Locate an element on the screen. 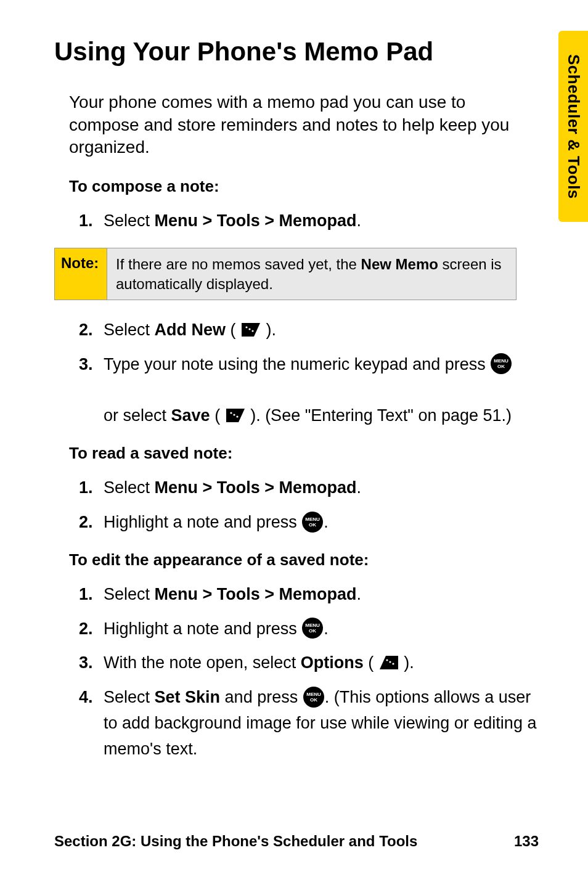  edit-step-1: Select Menu > Tools > Memopad. is located at coordinates (309, 595).